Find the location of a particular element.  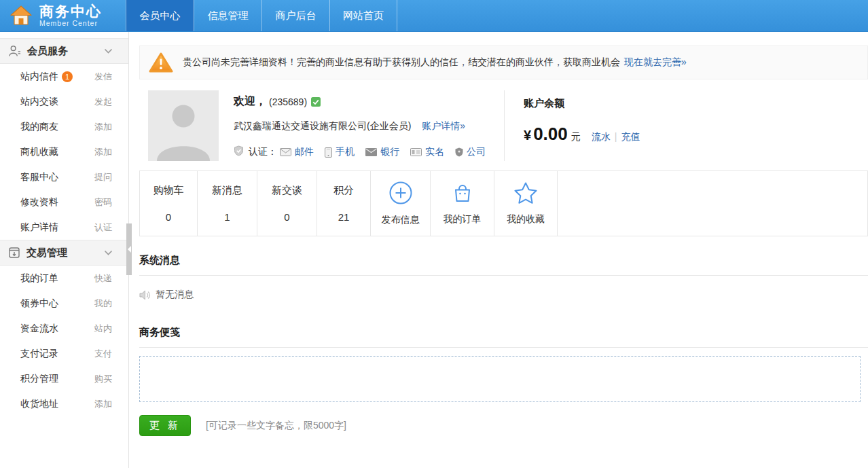

sidebar-item: 站内交谈 发起 is located at coordinates (64, 102).